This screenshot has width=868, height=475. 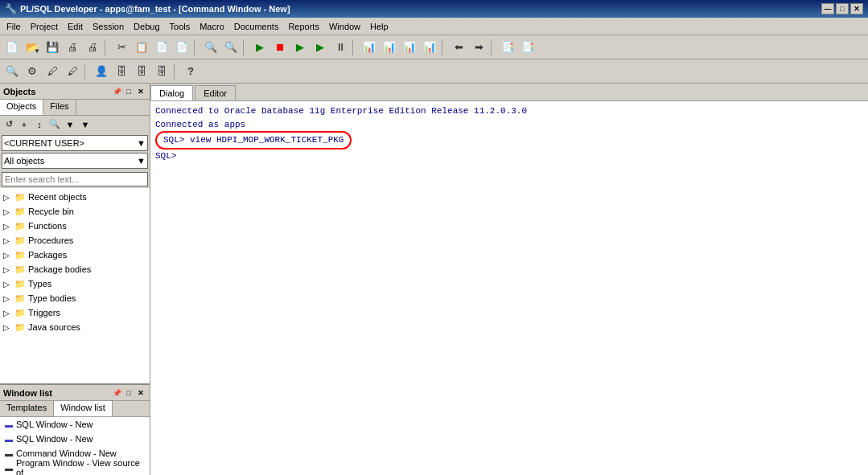 I want to click on db2-button: 🗄, so click(x=142, y=72).